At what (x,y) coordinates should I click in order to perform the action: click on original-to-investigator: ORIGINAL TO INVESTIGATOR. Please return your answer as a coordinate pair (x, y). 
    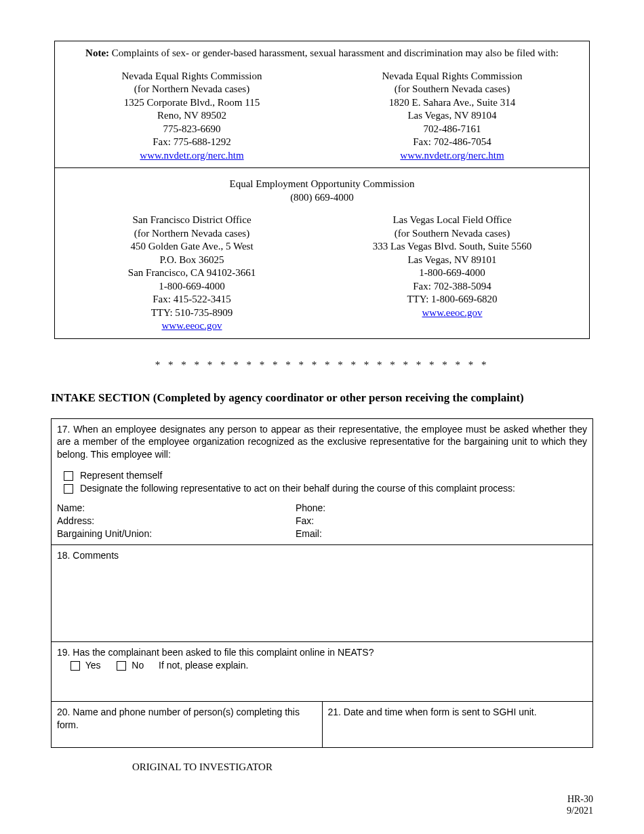
    Looking at the image, I should click on (363, 768).